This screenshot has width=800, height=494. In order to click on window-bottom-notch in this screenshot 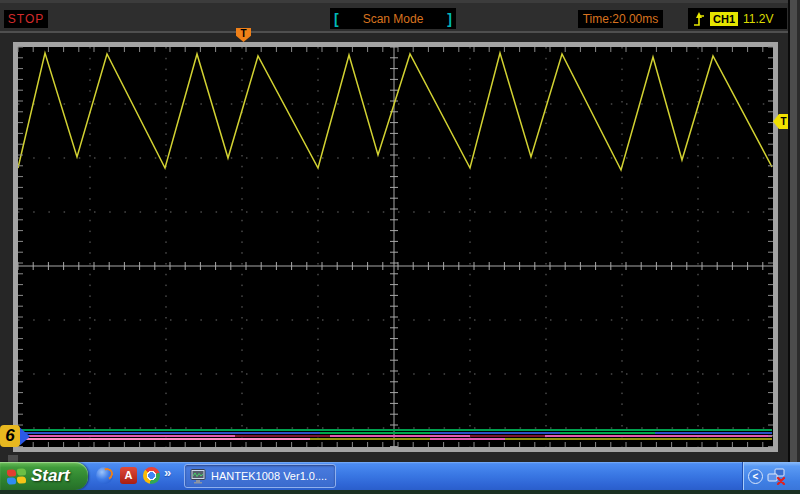, I will do `click(13, 458)`.